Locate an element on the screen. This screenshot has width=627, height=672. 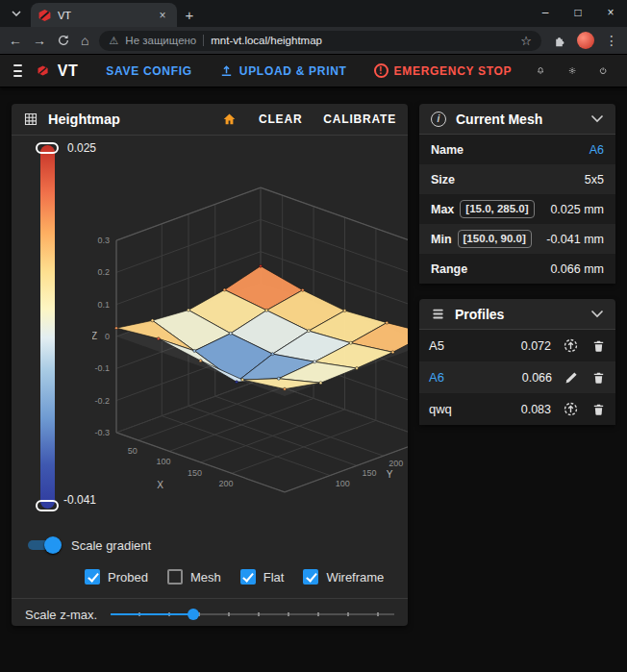
omnibox-divider is located at coordinates (204, 40).